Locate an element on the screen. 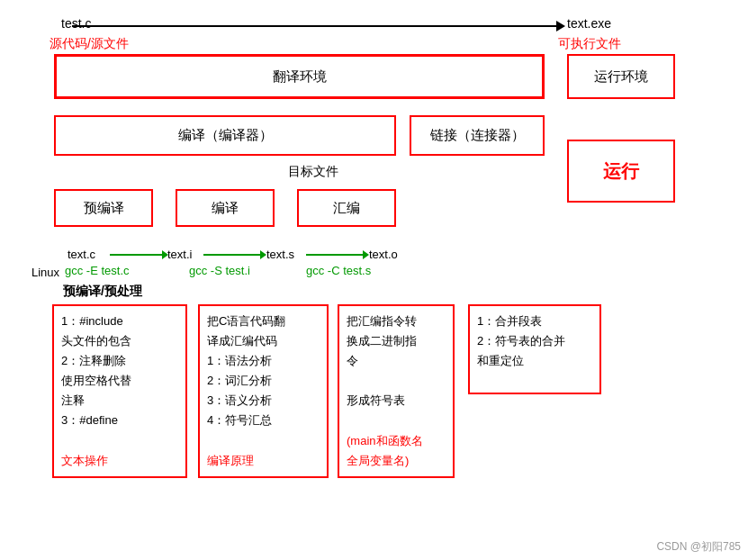 The height and width of the screenshot is (560, 748). precompile-box: 预编译 is located at coordinates (104, 208).